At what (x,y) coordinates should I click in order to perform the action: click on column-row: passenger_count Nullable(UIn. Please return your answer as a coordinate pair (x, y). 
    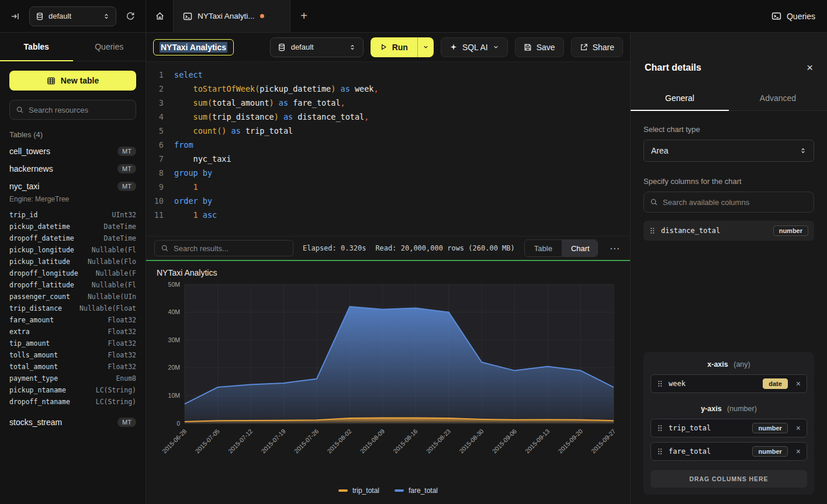
    Looking at the image, I should click on (72, 297).